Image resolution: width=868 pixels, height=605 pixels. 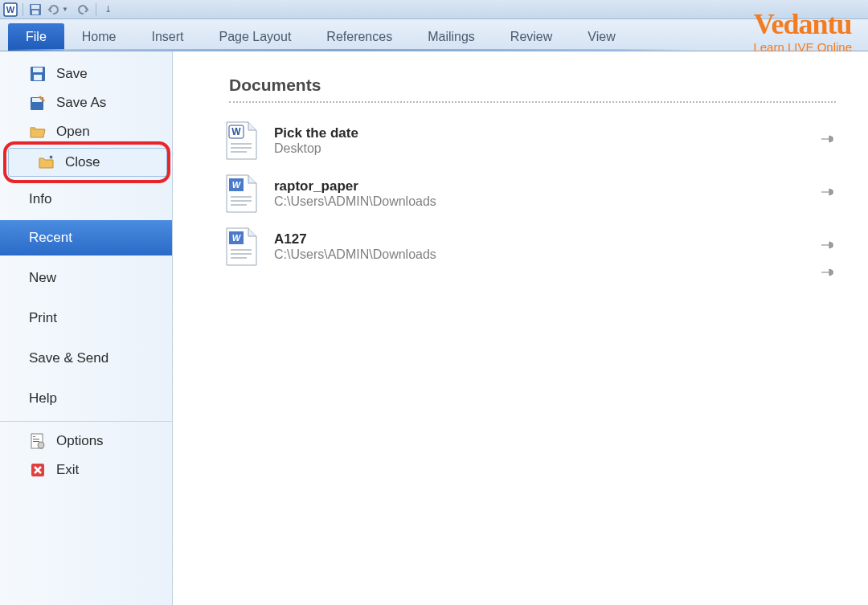 What do you see at coordinates (86, 132) in the screenshot?
I see `sidebar-item-open: Open` at bounding box center [86, 132].